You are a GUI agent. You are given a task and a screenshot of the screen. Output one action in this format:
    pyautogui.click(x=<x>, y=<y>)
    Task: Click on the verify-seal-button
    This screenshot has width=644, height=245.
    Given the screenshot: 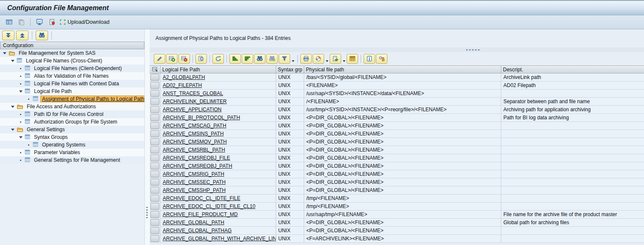 What is the action you would take?
    pyautogui.click(x=52, y=22)
    